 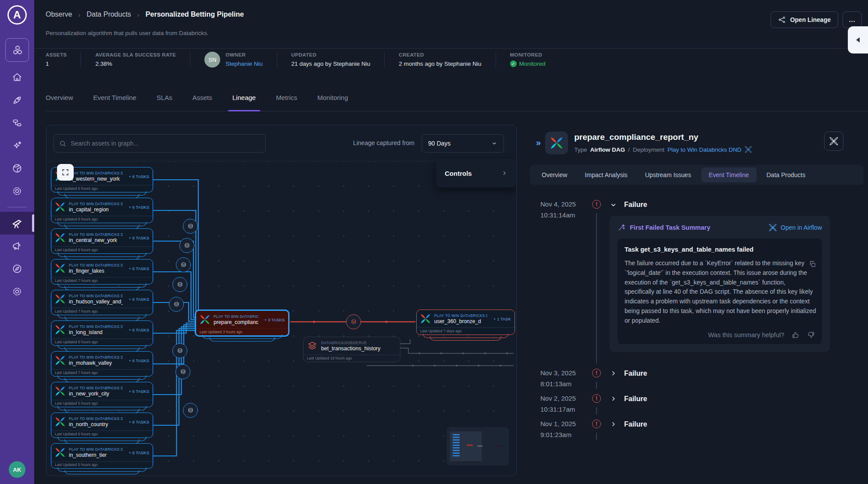 What do you see at coordinates (478, 446) in the screenshot?
I see `graph-minimap` at bounding box center [478, 446].